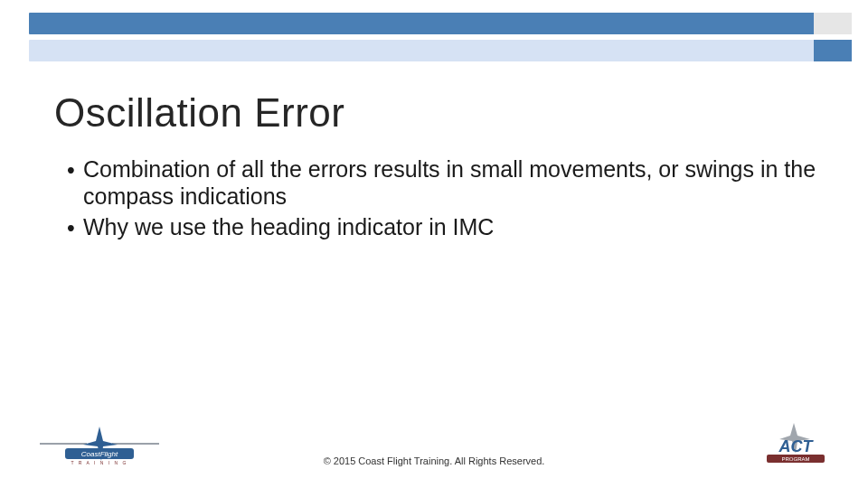 Image resolution: width=868 pixels, height=488 pixels. Describe the element at coordinates (199, 113) in the screenshot. I see `slide-title: Oscillation Error` at that location.